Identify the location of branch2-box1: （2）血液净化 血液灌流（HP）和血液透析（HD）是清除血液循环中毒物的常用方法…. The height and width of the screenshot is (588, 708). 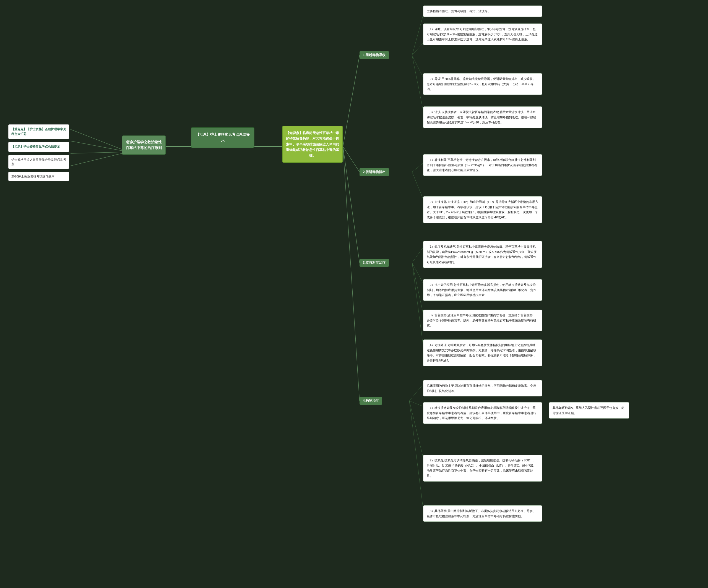
(483, 210).